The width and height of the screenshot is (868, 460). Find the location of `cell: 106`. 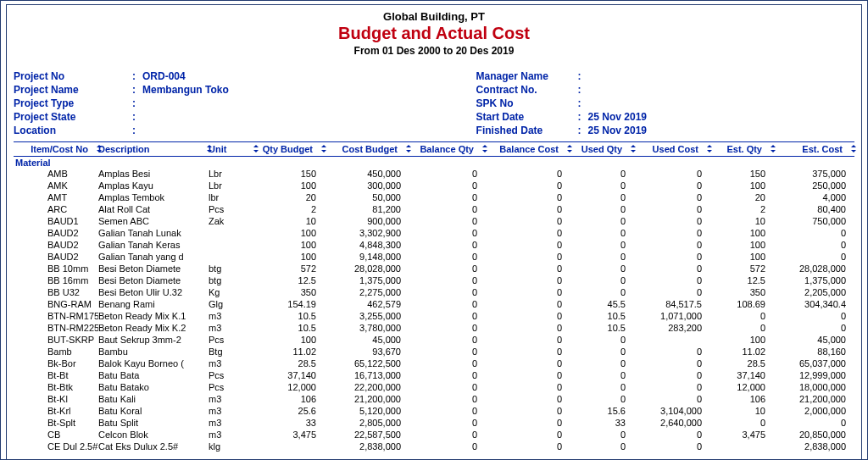

cell: 106 is located at coordinates (289, 399).